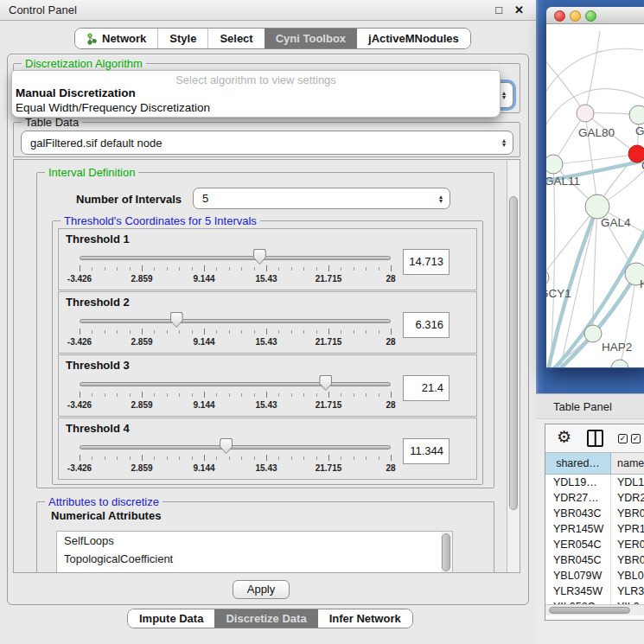  I want to click on minimize-traffic-light-icon, so click(576, 16).